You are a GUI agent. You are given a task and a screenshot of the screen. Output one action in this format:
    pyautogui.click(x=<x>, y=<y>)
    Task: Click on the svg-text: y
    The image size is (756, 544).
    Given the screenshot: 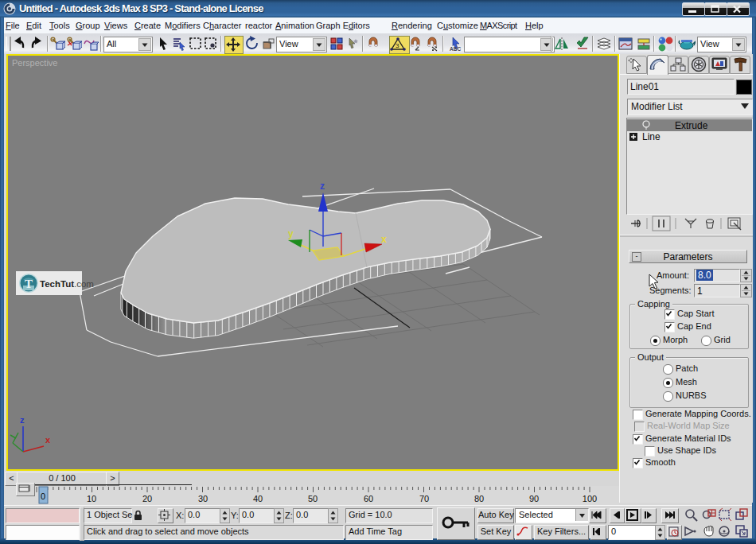 What is the action you would take?
    pyautogui.click(x=291, y=234)
    